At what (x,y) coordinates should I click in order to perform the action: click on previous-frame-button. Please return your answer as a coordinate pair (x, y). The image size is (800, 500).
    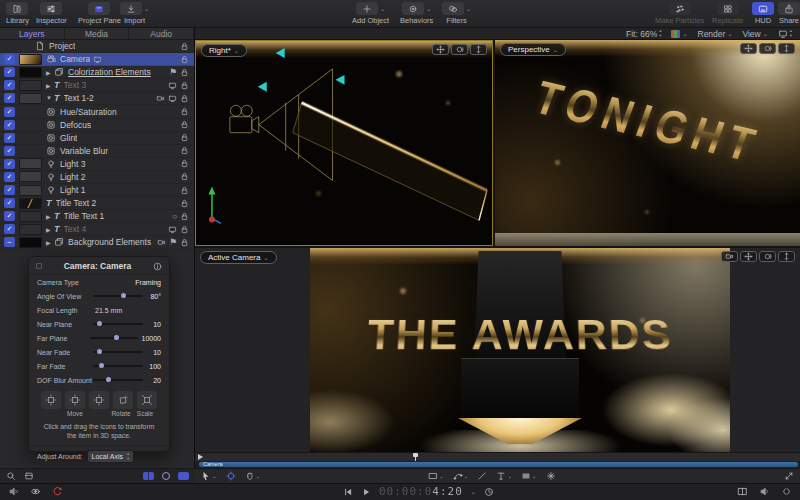
    Looking at the image, I should click on (348, 492).